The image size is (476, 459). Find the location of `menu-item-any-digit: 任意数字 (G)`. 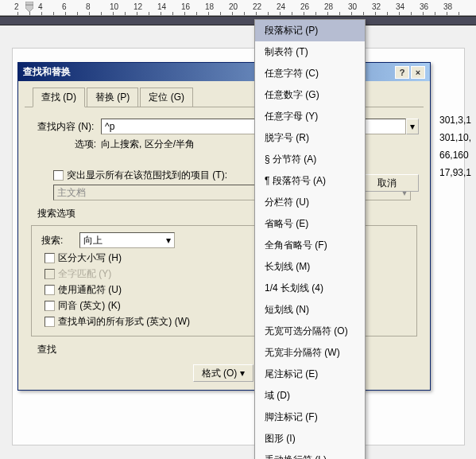

menu-item-any-digit: 任意数字 (G) is located at coordinates (310, 95).